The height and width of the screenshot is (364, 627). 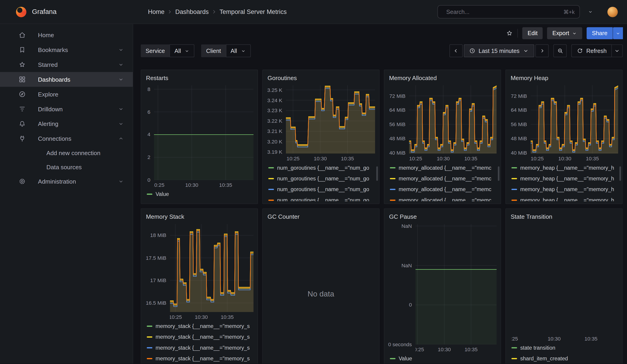 What do you see at coordinates (21, 12) in the screenshot?
I see `grafana-logo-icon` at bounding box center [21, 12].